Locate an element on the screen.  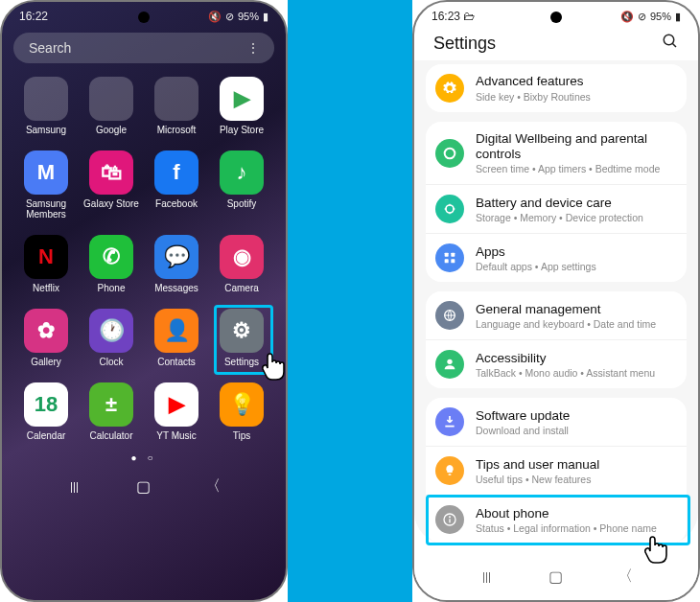
app-google: Google is located at coordinates (111, 105).